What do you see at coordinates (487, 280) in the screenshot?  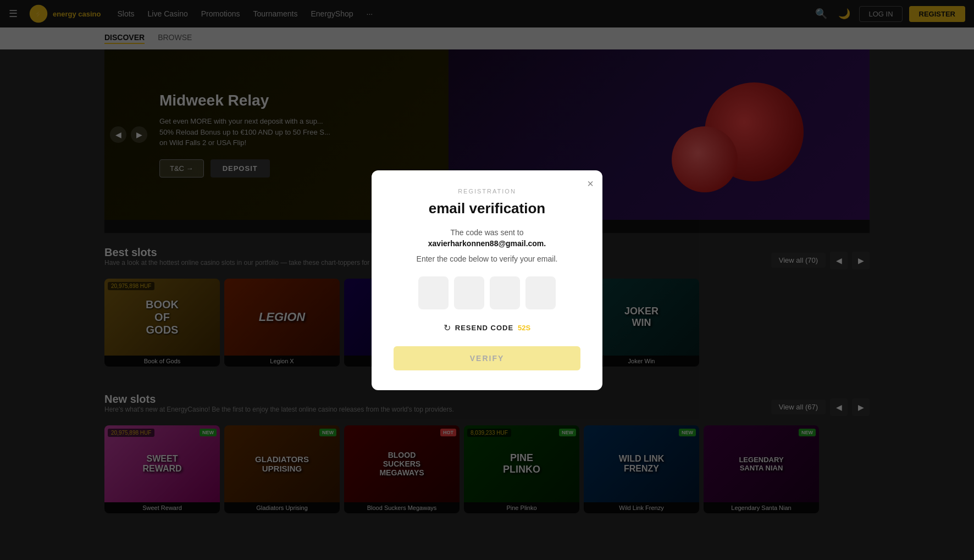 I see `email-verification-modal: × REGISTRATION email verification The co…` at bounding box center [487, 280].